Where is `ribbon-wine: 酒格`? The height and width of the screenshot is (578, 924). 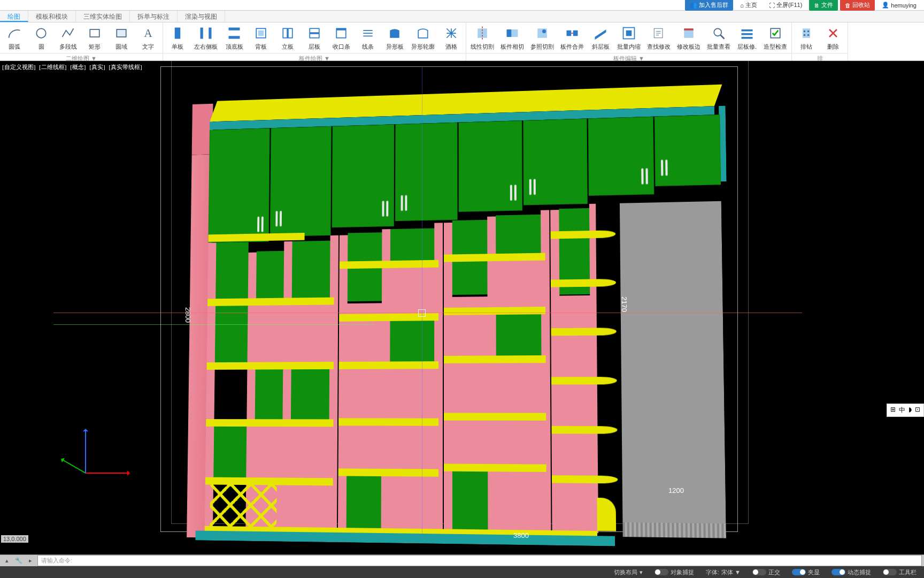
ribbon-wine: 酒格 is located at coordinates (451, 37).